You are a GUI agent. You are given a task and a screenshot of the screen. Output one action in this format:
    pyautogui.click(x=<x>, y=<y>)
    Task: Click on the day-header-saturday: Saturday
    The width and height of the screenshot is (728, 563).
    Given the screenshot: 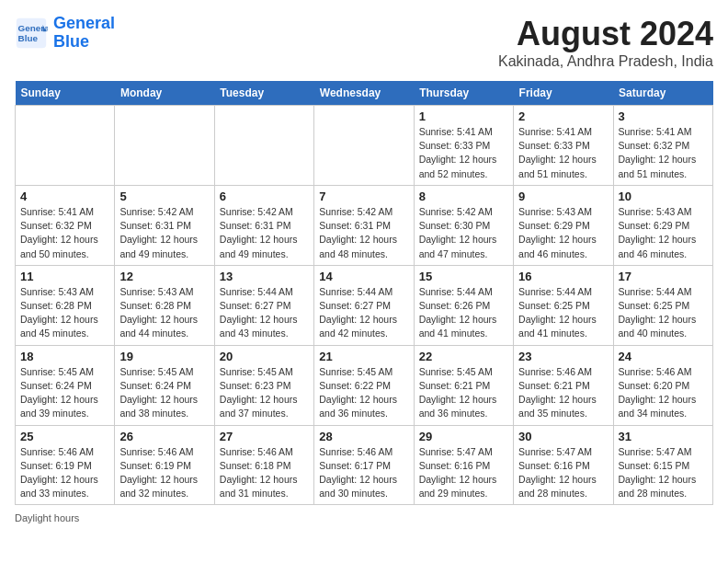 What is the action you would take?
    pyautogui.click(x=663, y=94)
    